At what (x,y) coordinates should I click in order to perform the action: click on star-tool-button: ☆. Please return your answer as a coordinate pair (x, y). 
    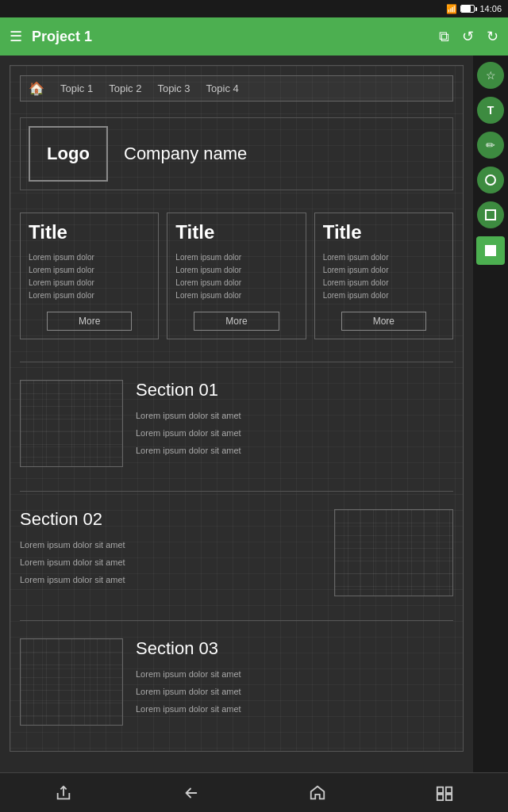
    Looking at the image, I should click on (491, 75).